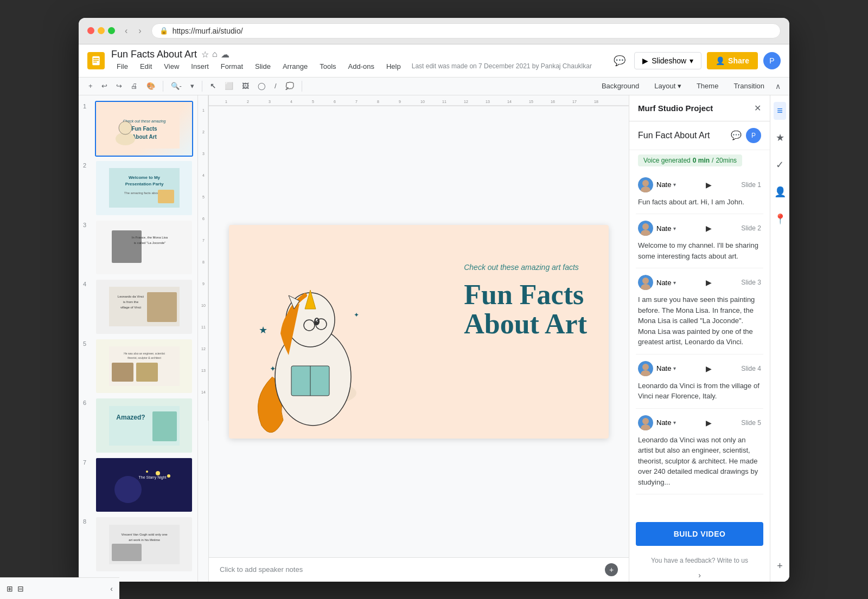 The height and width of the screenshot is (599, 868). What do you see at coordinates (151, 86) in the screenshot?
I see `paint-button: 🎨` at bounding box center [151, 86].